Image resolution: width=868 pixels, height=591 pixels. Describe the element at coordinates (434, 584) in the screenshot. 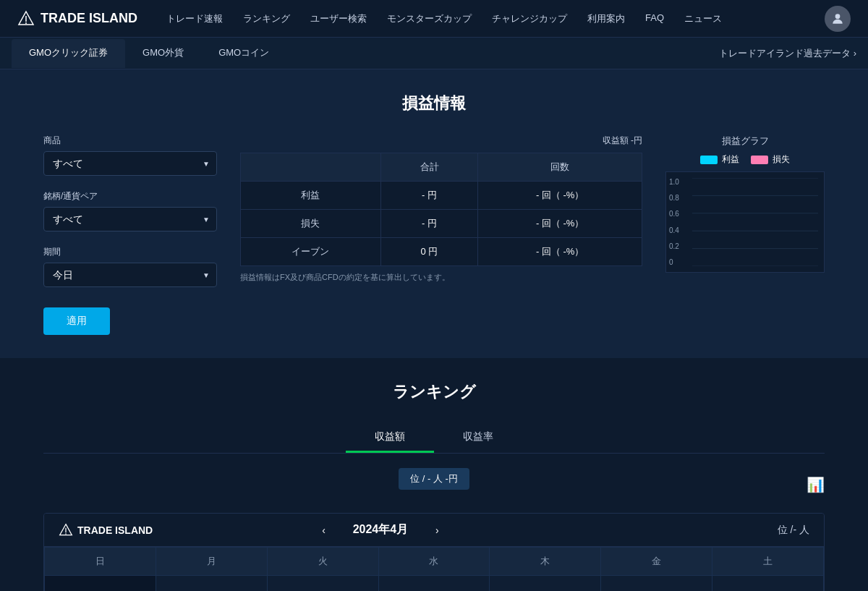

I see `calendar-day: 3` at that location.